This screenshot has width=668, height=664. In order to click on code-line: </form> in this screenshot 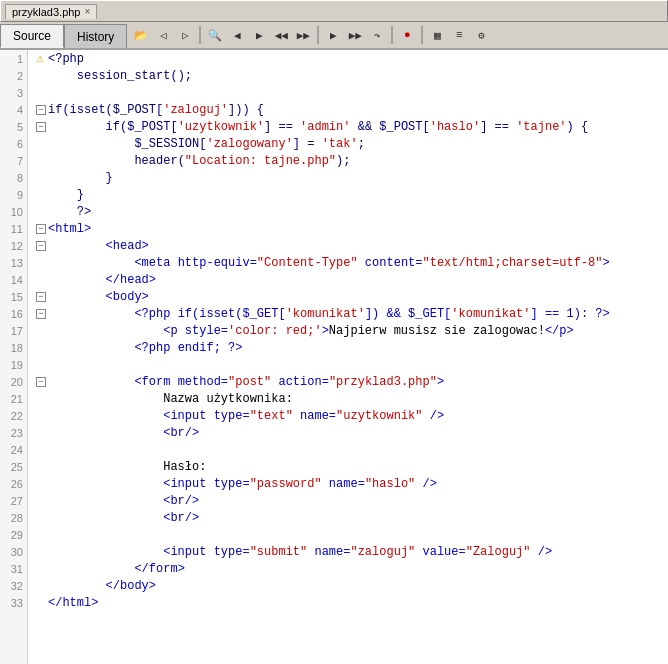, I will do `click(348, 568)`.